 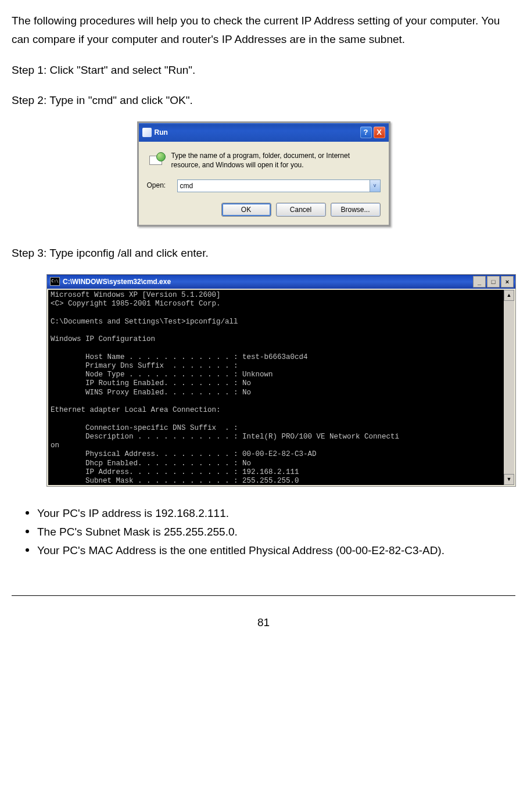 What do you see at coordinates (375, 186) in the screenshot?
I see `dropdown-icon: v` at bounding box center [375, 186].